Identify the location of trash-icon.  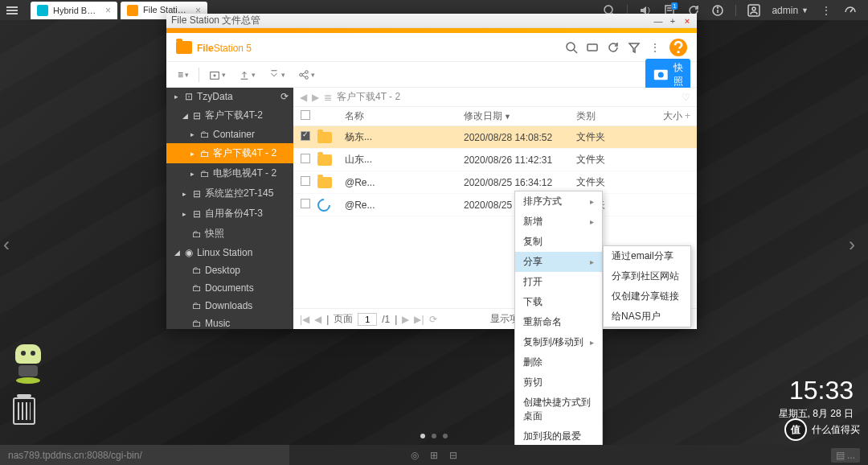
(24, 411).